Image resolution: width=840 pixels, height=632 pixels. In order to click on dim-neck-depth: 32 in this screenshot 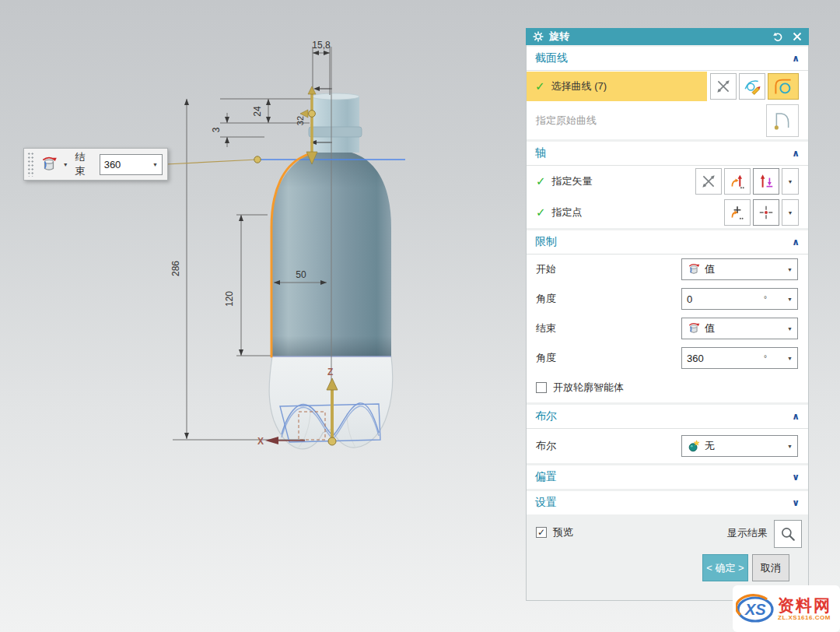, I will do `click(300, 121)`.